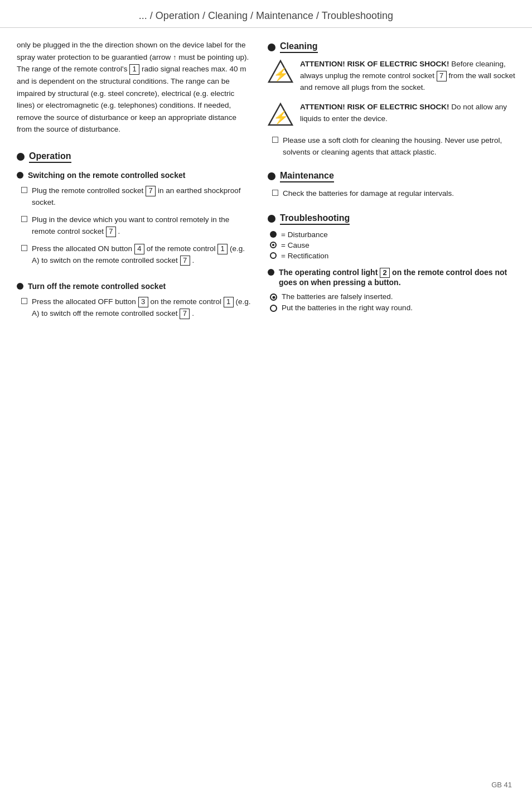  What do you see at coordinates (391, 76) in the screenshot?
I see `cleaning-warning-1: ⚡ ATTENTION! RISK OF ELECTRIC SHOCK! Bef…` at bounding box center [391, 76].